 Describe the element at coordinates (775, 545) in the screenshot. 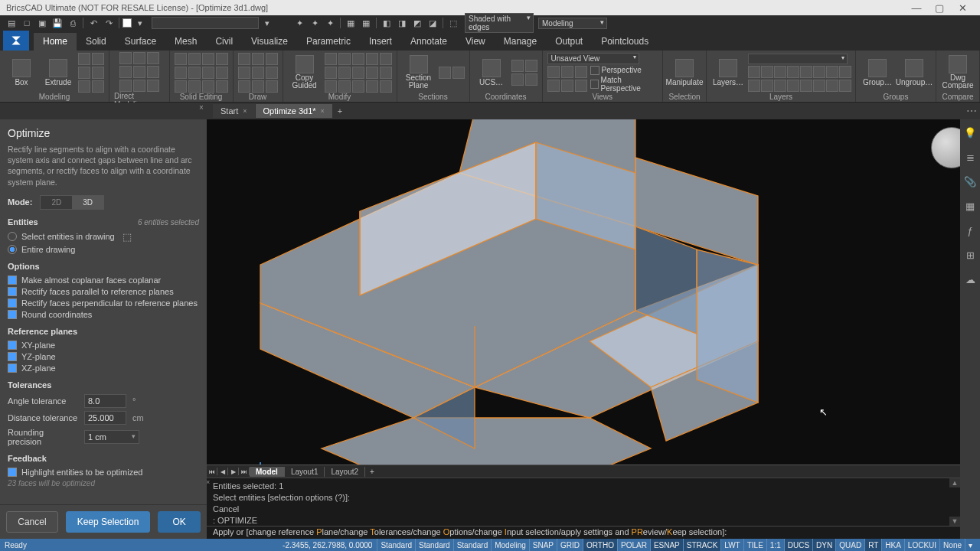

I see `status-toggle: 1:1` at that location.